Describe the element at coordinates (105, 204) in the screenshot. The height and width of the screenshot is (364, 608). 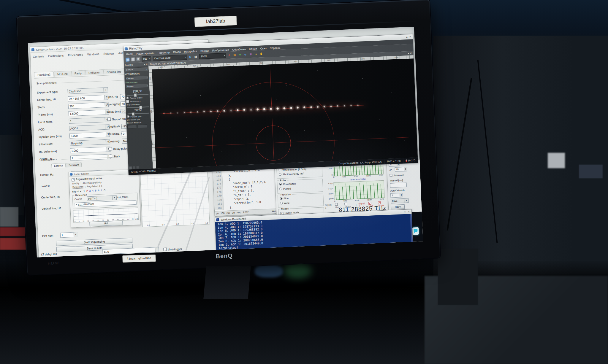
I see `reference-value-box: = 811,288825001` at that location.